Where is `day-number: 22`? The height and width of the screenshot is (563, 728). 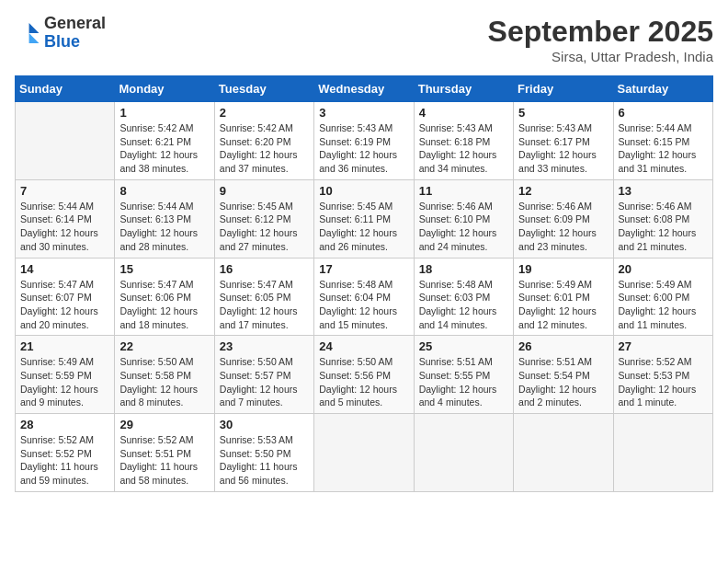
day-number: 22 is located at coordinates (164, 346).